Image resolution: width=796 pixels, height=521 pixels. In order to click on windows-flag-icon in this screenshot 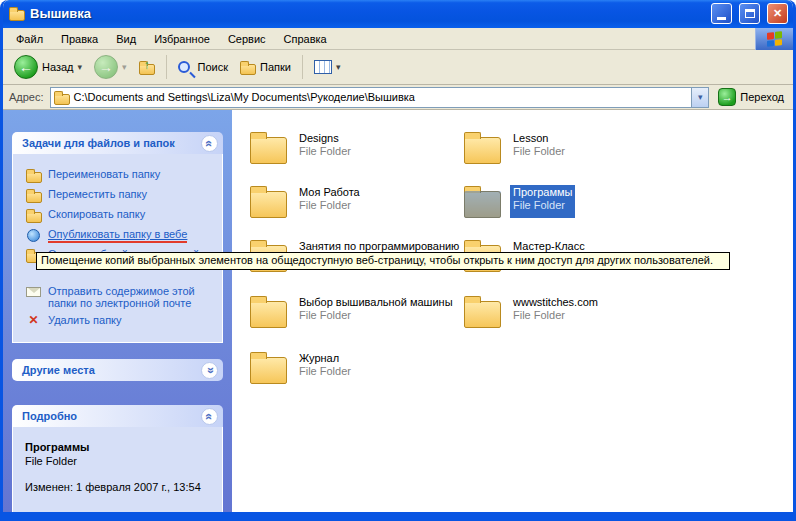, I will do `click(774, 39)`.